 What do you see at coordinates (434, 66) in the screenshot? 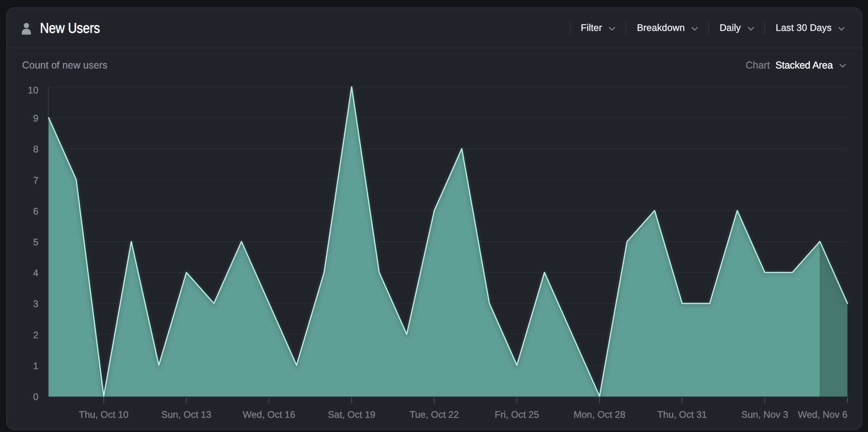
I see `subheader: Count of new users Chart Stacked Area` at bounding box center [434, 66].